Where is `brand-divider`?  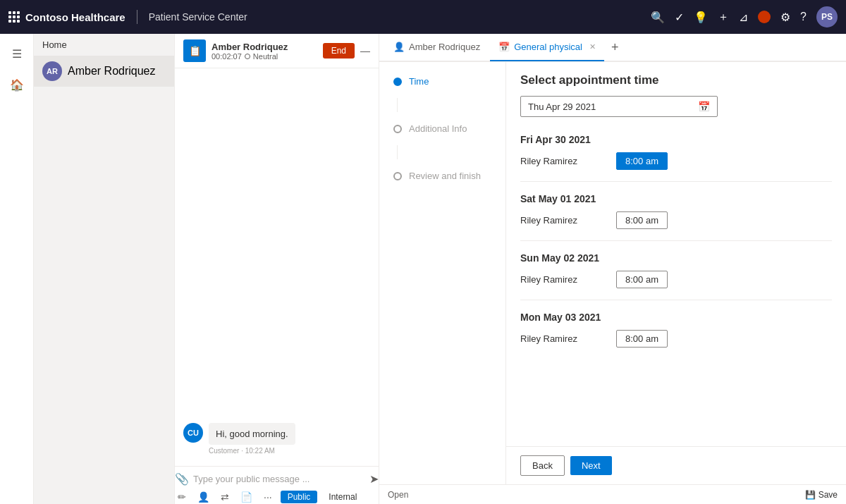
brand-divider is located at coordinates (137, 17).